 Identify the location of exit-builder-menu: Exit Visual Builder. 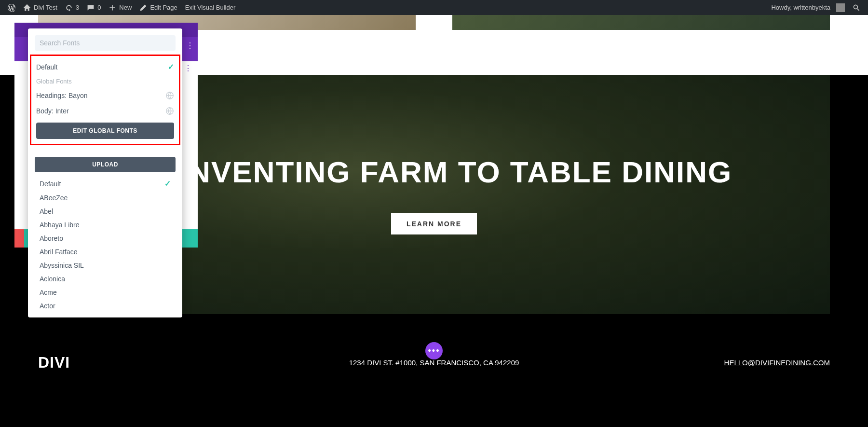
(210, 8).